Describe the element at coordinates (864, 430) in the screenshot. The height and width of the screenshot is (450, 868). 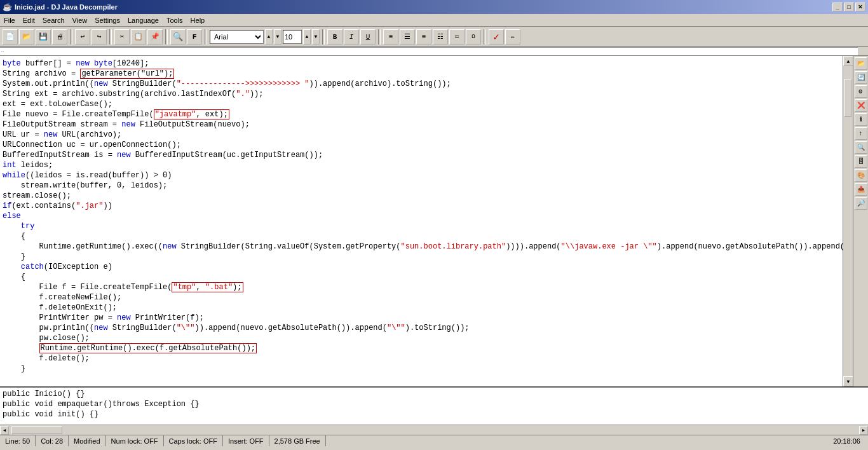
I see `scroll-right-button: ▶` at that location.